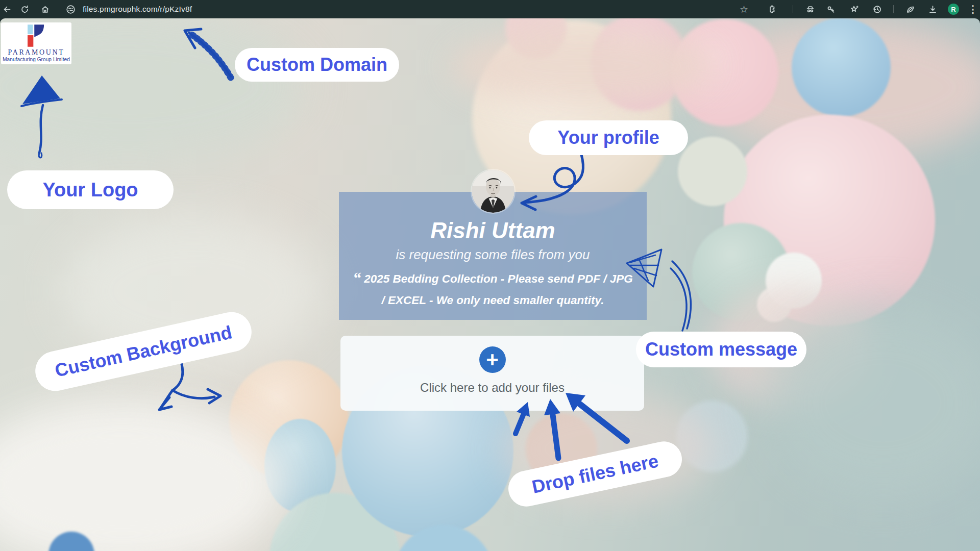 The width and height of the screenshot is (980, 551). What do you see at coordinates (493, 256) in the screenshot?
I see `request-card: Rishi Uttam is requesting some files fro…` at bounding box center [493, 256].